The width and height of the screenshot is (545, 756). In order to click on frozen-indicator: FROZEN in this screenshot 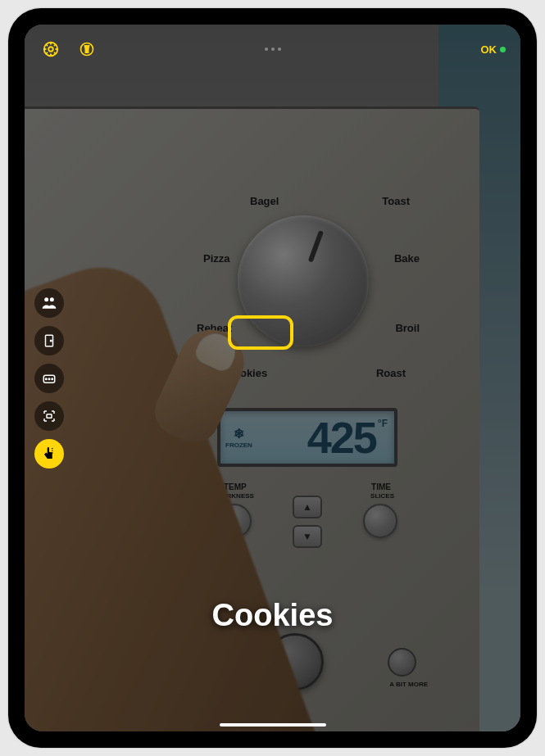, I will do `click(239, 437)`.